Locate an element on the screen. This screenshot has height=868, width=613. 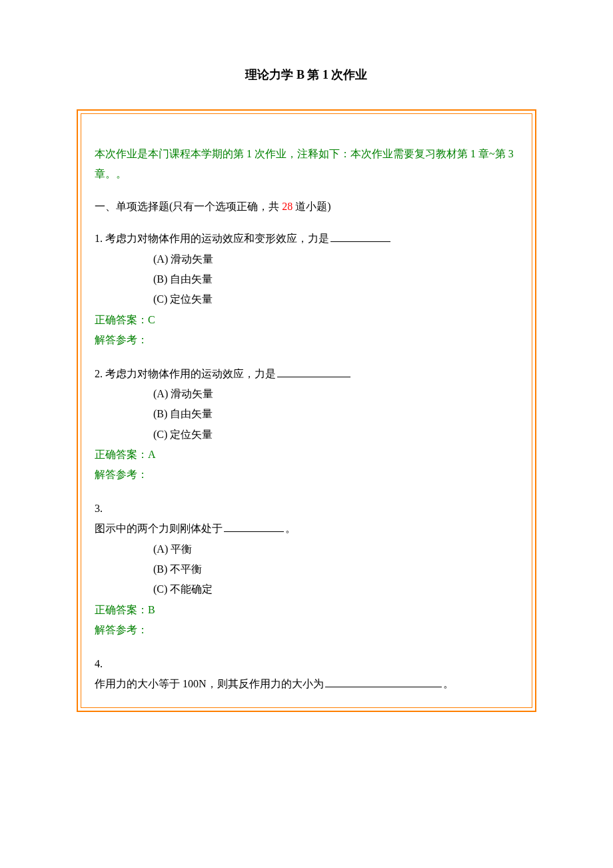
question-stem: 图示中的两个力则刚体处于。 is located at coordinates (306, 529).